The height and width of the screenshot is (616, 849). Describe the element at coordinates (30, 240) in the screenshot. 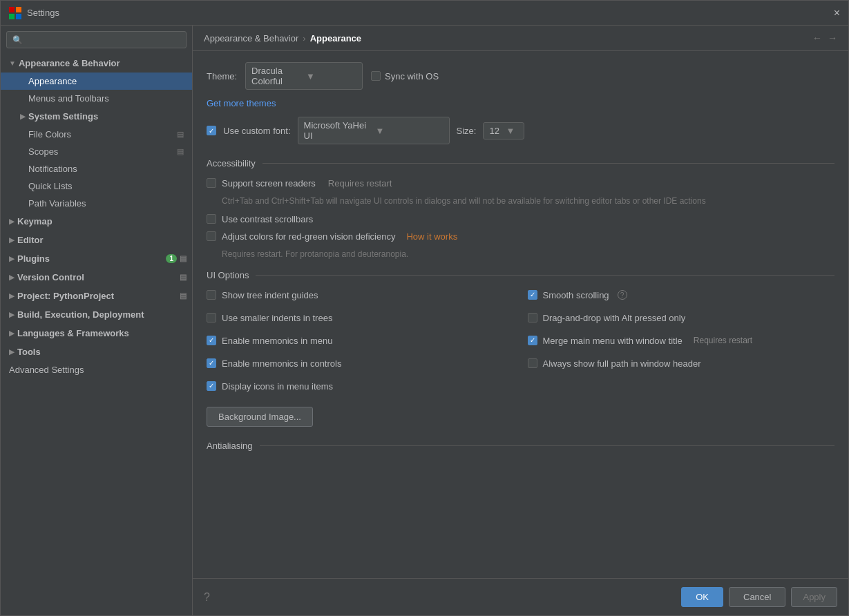

I see `sidebar-item-label: Editor` at that location.